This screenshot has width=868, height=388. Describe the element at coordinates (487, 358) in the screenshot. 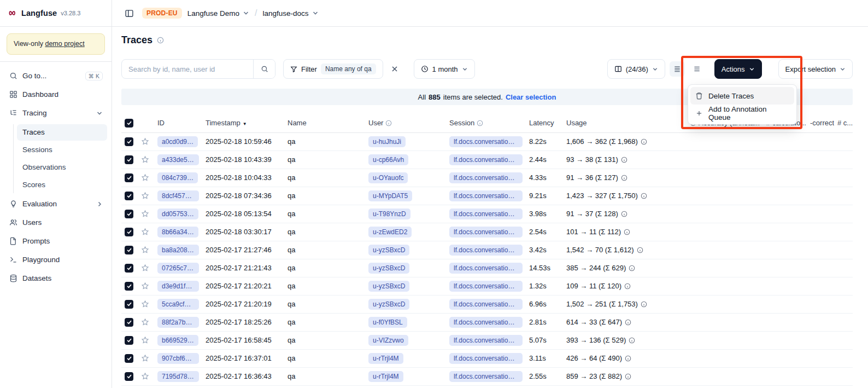

I see `table-row: 907cbf6e… 2025-02-17 16:37:01 qa u-rTrjl…` at that location.